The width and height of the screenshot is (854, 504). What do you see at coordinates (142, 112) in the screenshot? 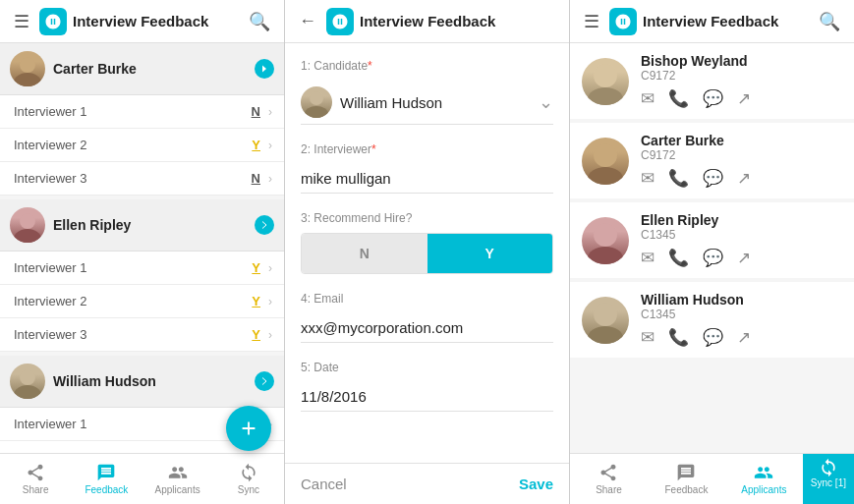
I see `interviewer-row-carter-1: Interviewer 1 N ›` at bounding box center [142, 112].